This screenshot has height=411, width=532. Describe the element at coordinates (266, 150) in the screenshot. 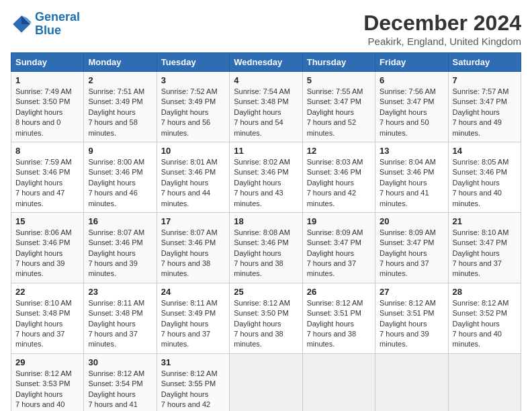

I see `day-number: 11` at that location.